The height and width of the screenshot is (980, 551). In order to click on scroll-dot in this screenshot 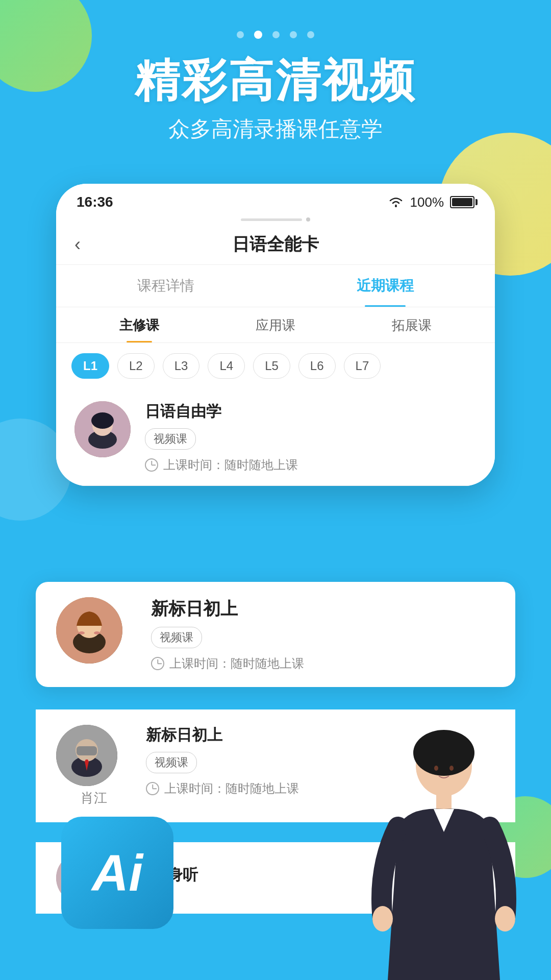, I will do `click(308, 219)`.